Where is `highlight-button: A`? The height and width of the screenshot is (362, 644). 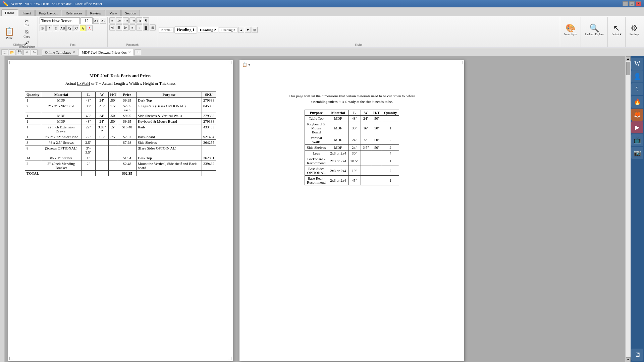 highlight-button: A is located at coordinates (83, 28).